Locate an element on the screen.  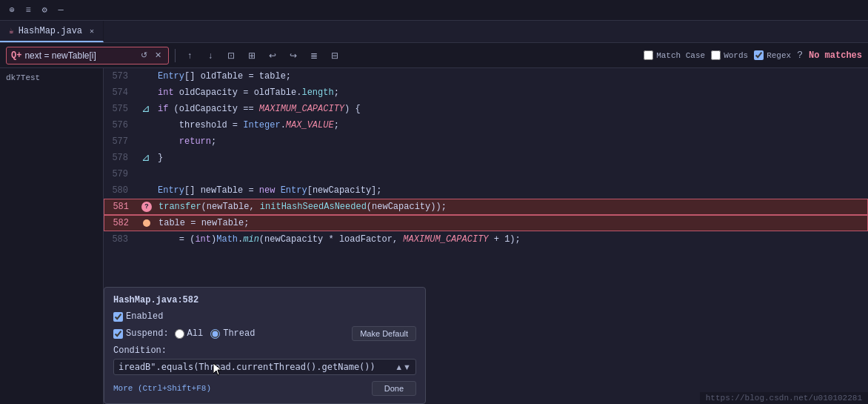
tab-hashmap: ☕ HashMap.java ✕ is located at coordinates (52, 31).